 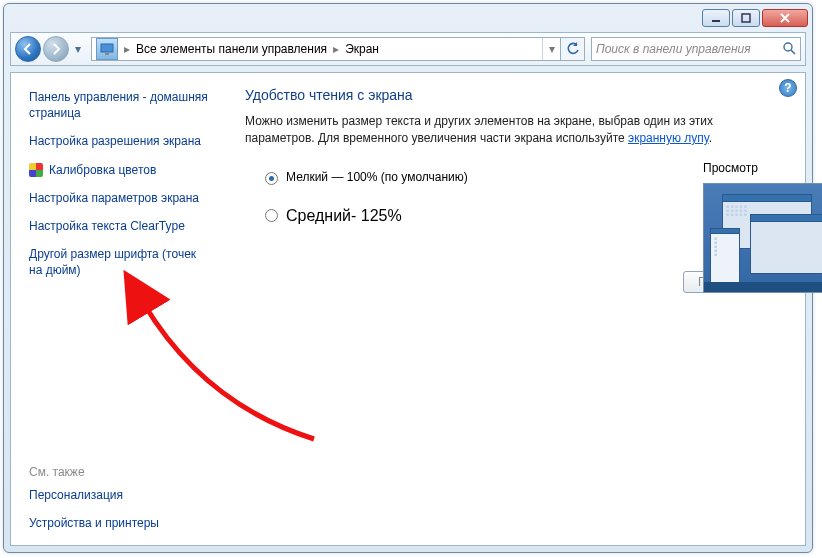 What do you see at coordinates (120, 170) in the screenshot?
I see `sidebar-item-color-calibration: Калибровка цветов` at bounding box center [120, 170].